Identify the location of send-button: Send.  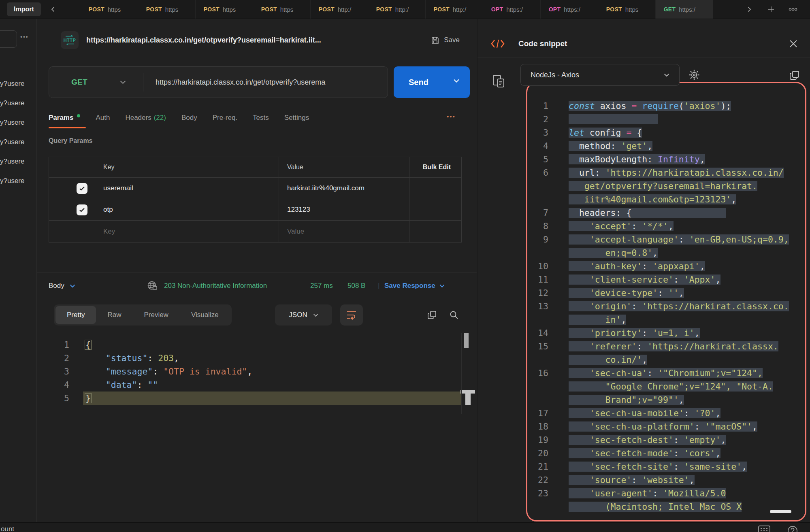
(432, 82).